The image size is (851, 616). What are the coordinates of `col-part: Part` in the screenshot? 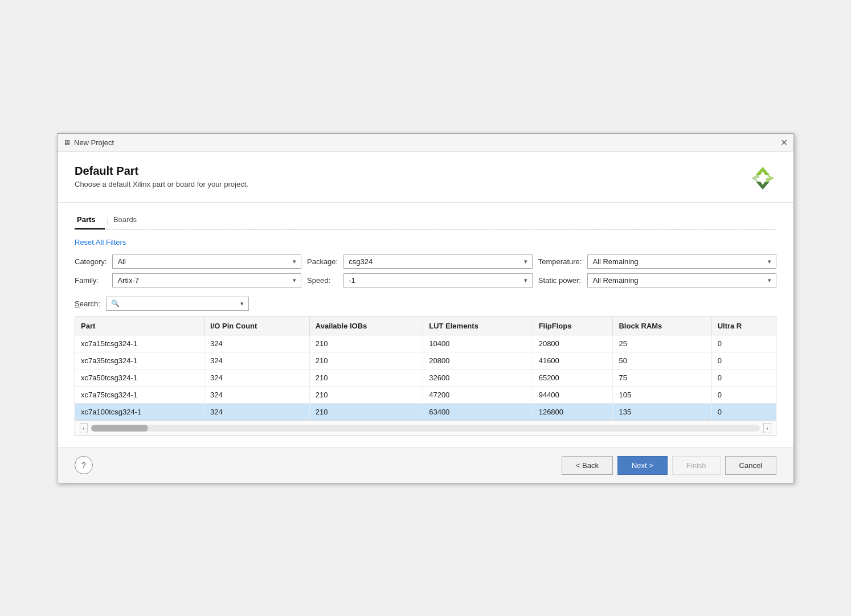 It's located at (140, 326).